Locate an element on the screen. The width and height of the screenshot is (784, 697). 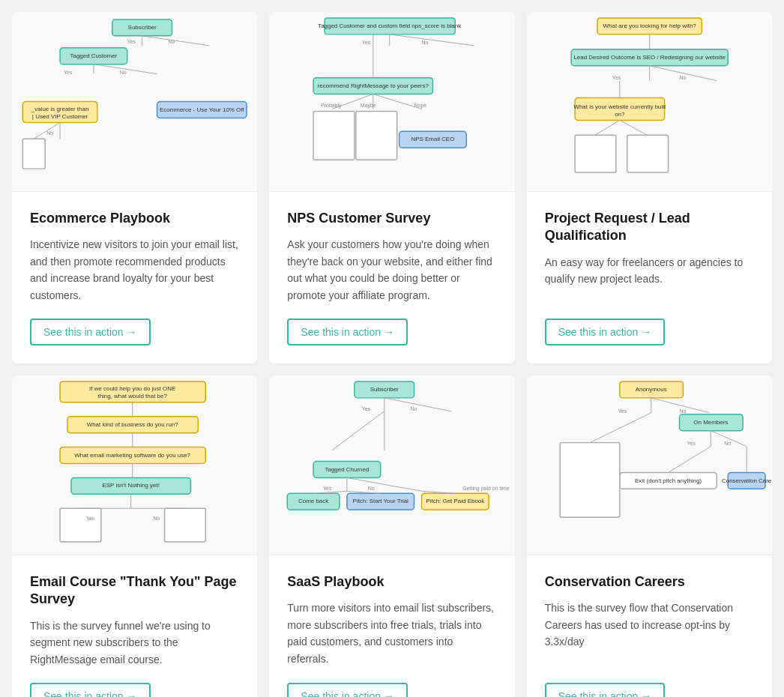
action-btn-ecommerce: See this in action → is located at coordinates (90, 332).